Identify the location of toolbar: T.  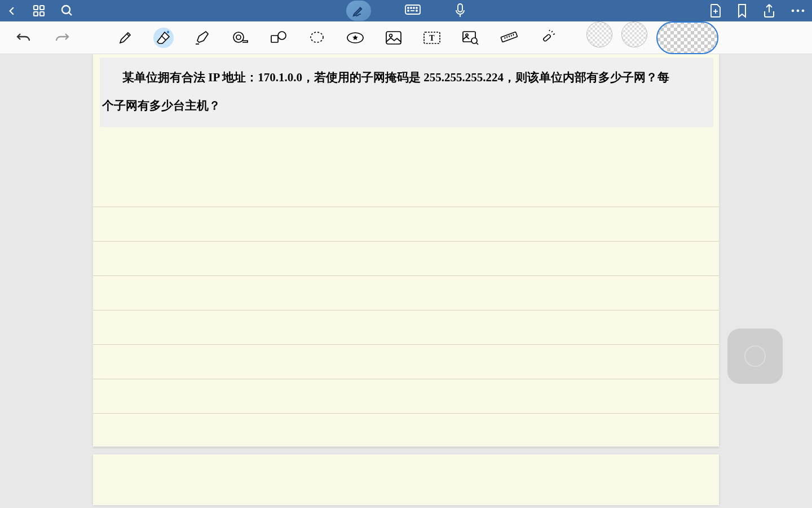
(406, 38).